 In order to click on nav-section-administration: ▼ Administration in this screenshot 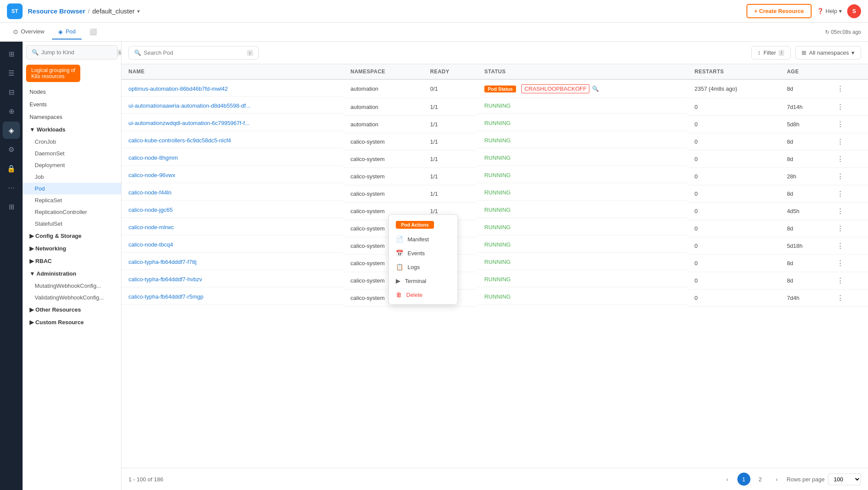, I will do `click(72, 273)`.